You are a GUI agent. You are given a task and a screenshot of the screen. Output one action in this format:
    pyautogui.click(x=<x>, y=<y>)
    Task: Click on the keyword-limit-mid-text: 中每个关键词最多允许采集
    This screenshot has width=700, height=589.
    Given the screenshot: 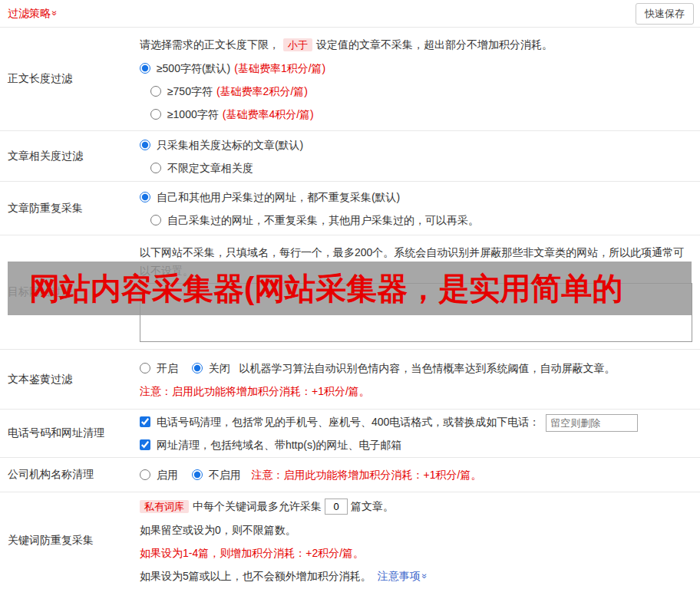 What is the action you would take?
    pyautogui.click(x=257, y=506)
    